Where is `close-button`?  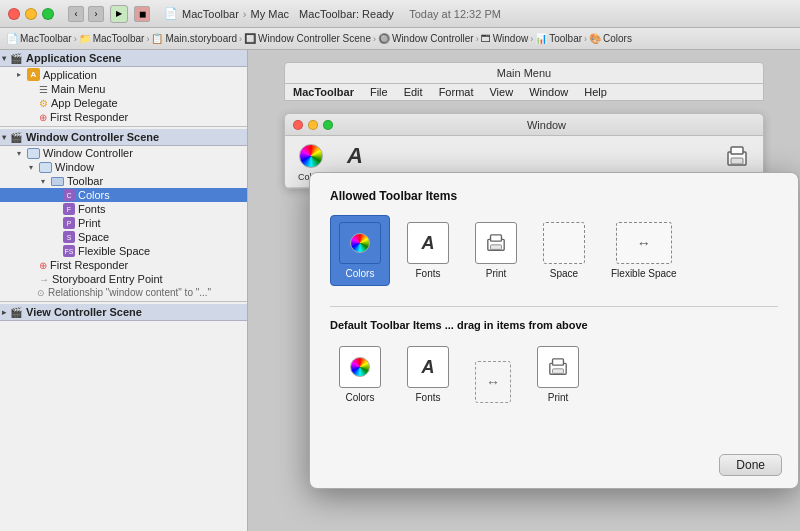 close-button is located at coordinates (14, 14).